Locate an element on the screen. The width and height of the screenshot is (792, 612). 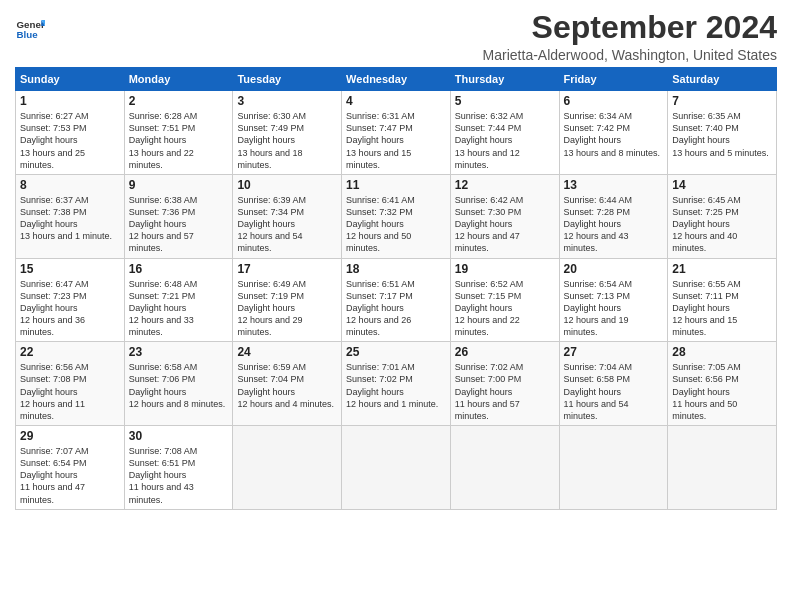
calendar-cell: 23Sunrise: 6:58 AMSunset: 7:06 PMDayligh… is located at coordinates (178, 384).